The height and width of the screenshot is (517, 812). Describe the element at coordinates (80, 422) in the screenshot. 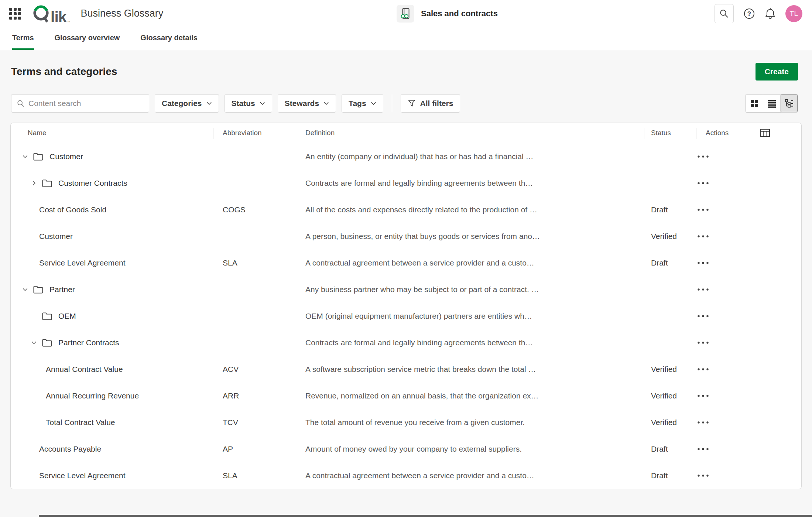

I see `row-name: Total Contract Value` at that location.